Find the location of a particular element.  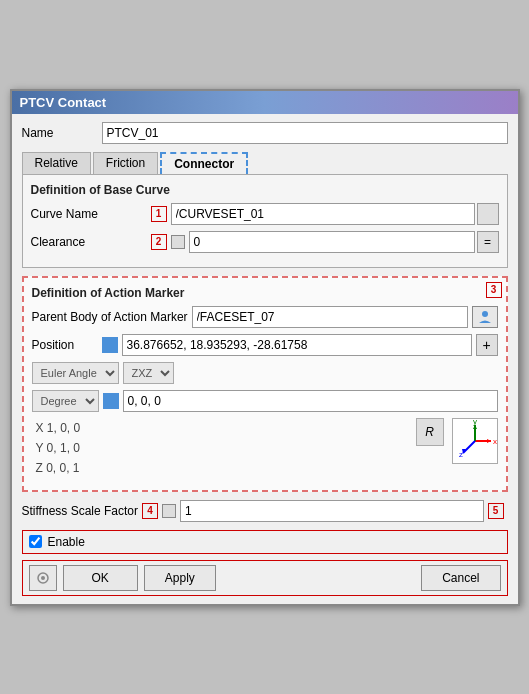

window-title: PTCV Contact is located at coordinates (64, 102).